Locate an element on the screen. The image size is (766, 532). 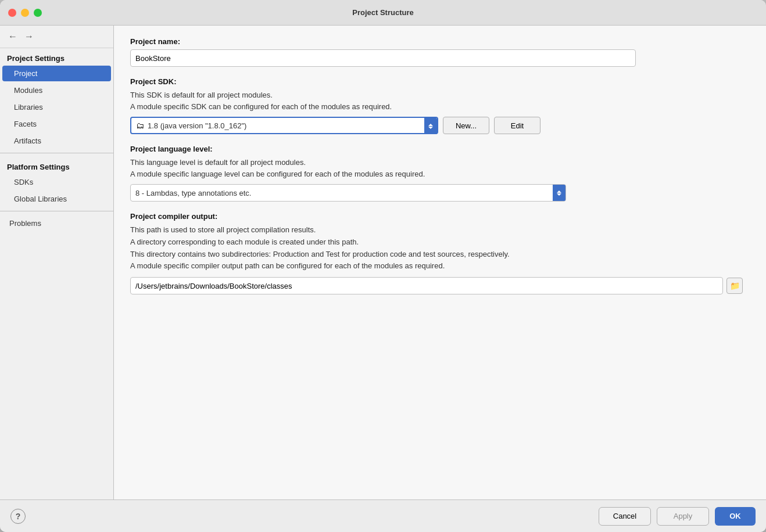
sdk-dropdown-text: 1.8 (java version "1.8.0_162") is located at coordinates (290, 125).